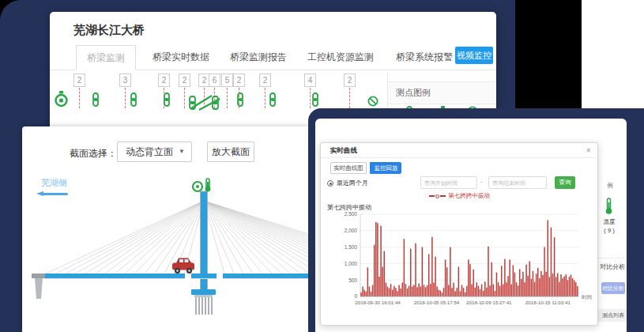 This screenshot has width=644, height=332. Describe the element at coordinates (310, 81) in the screenshot. I see `sensor-count-badge: 4` at that location.